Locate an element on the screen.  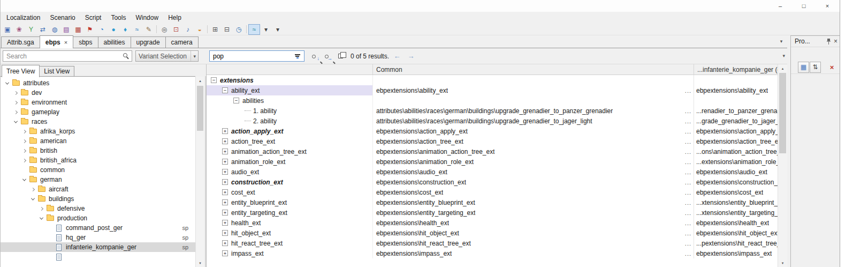
tree-node-hq-ger: hq_gersp is located at coordinates (98, 238).